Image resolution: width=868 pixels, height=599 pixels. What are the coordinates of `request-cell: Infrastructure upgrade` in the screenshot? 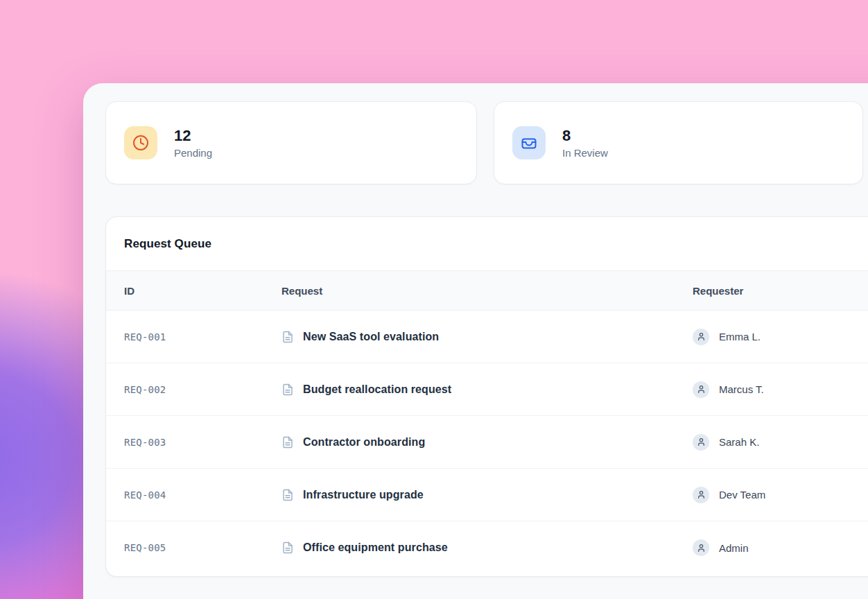 It's located at (487, 495).